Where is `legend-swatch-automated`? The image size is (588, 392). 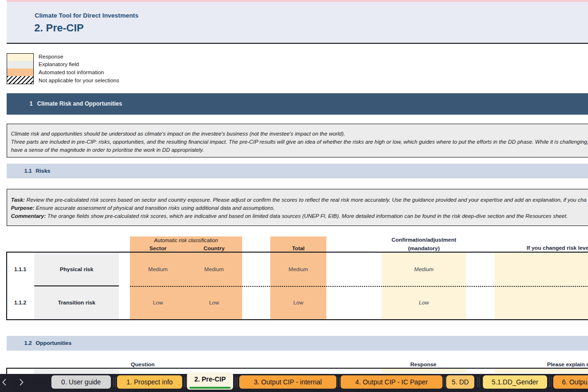 legend-swatch-automated is located at coordinates (20, 72).